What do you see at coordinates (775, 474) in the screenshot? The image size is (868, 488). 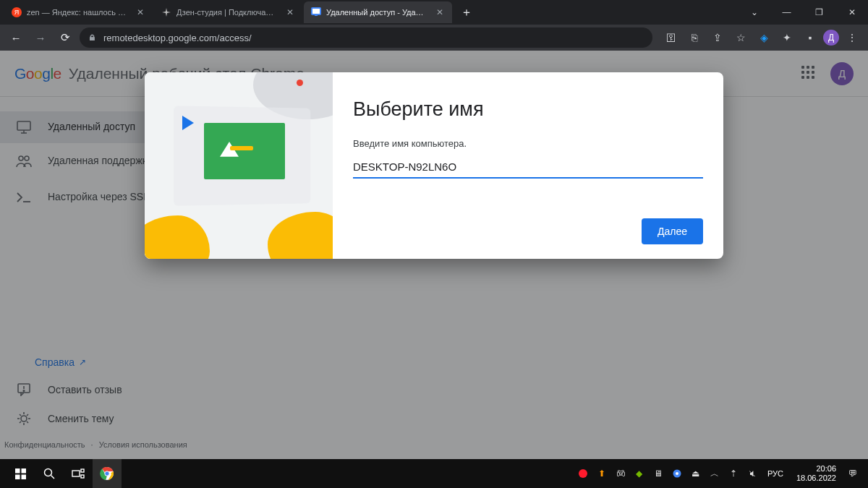 I see `tray-language: РУС` at bounding box center [775, 474].